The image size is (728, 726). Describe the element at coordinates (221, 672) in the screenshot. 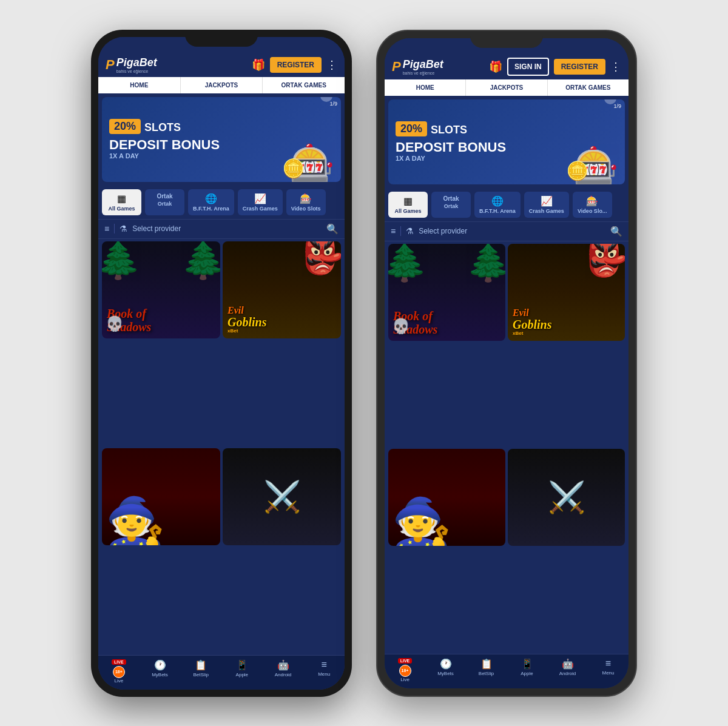

I see `bottom-nav-left: LIVE 18+ Live 🕐 MyBets 📋 BetSlip 📱` at that location.